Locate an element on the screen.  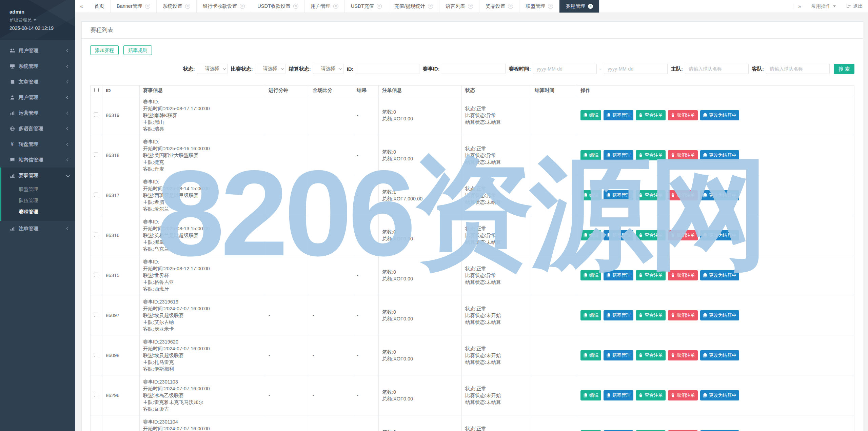
tabs-scroll-right-icon: » is located at coordinates (800, 6).